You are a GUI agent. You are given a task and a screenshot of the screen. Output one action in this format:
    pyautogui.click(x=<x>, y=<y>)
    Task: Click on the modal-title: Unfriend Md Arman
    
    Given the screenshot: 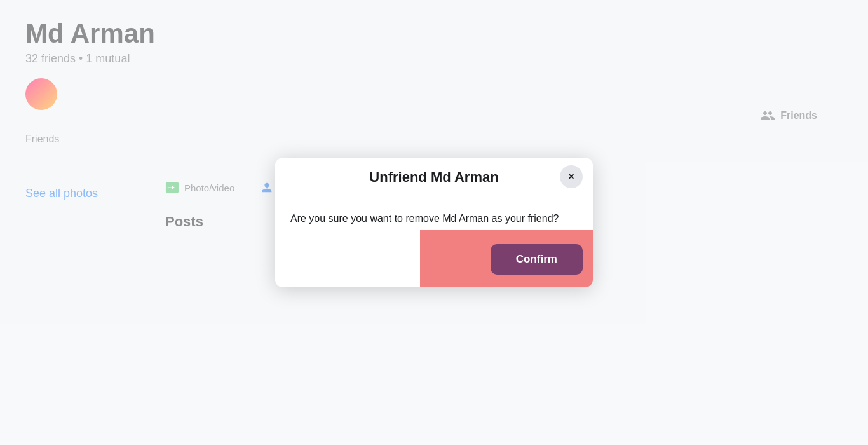 What is the action you would take?
    pyautogui.click(x=433, y=177)
    